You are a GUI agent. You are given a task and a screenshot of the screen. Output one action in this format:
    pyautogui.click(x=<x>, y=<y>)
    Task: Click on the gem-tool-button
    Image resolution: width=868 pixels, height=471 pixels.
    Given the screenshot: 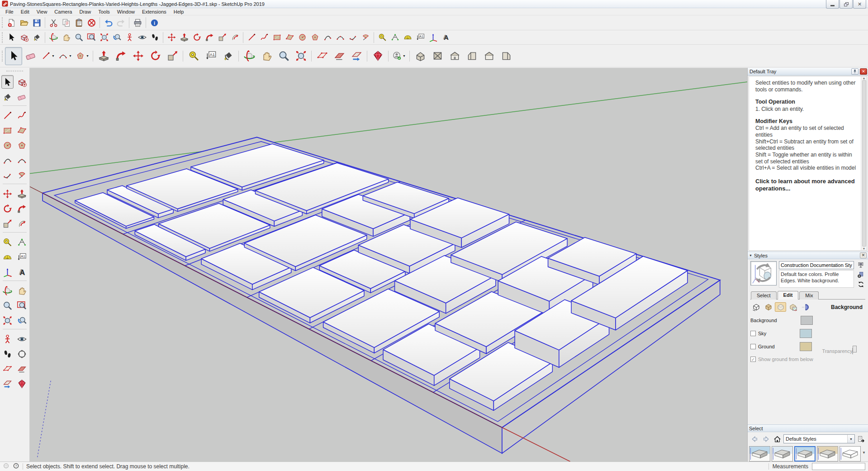 What is the action you would take?
    pyautogui.click(x=22, y=384)
    